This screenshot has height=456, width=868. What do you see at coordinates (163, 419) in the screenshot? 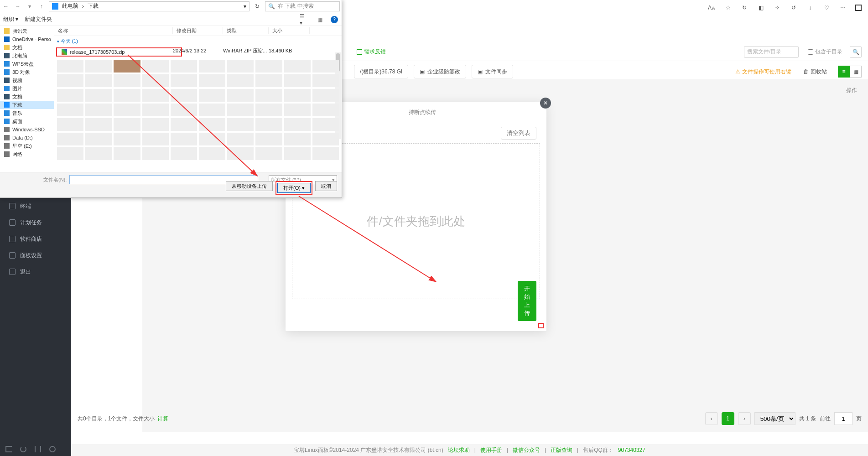
I see `calc-link: 计算` at bounding box center [163, 419].